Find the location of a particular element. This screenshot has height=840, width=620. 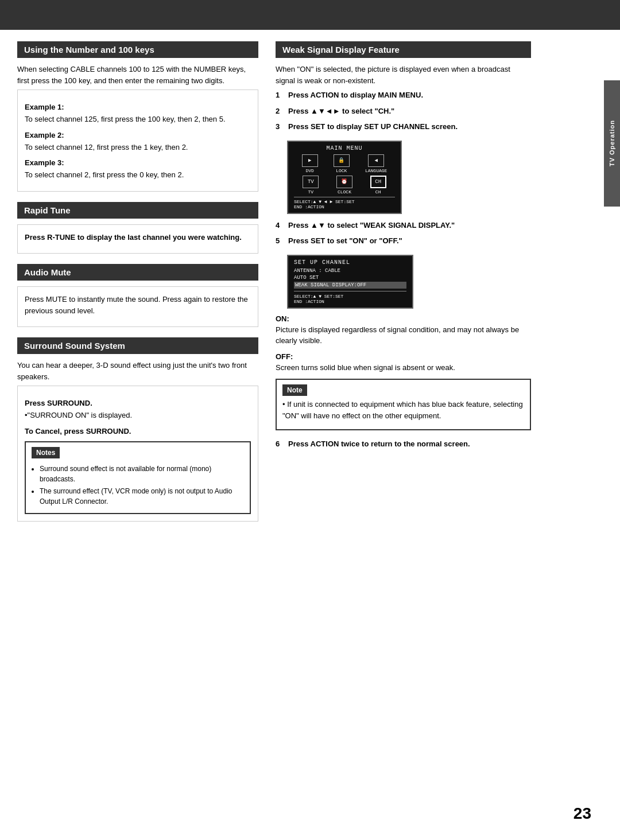

section-rapid-tune: Rapid Tune Press R-TUNE to display the l… is located at coordinates (138, 228).